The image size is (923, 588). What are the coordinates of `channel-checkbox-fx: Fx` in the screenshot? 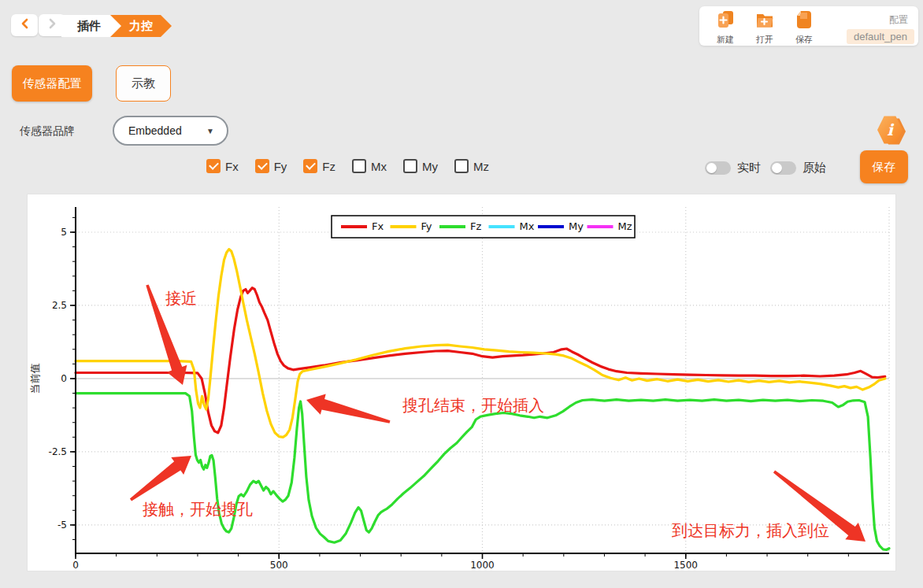 It's located at (222, 166).